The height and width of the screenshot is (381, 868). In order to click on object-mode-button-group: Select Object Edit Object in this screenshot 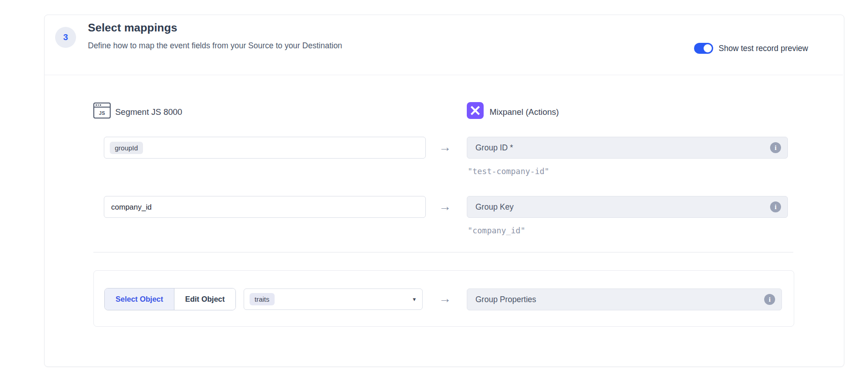, I will do `click(170, 299)`.